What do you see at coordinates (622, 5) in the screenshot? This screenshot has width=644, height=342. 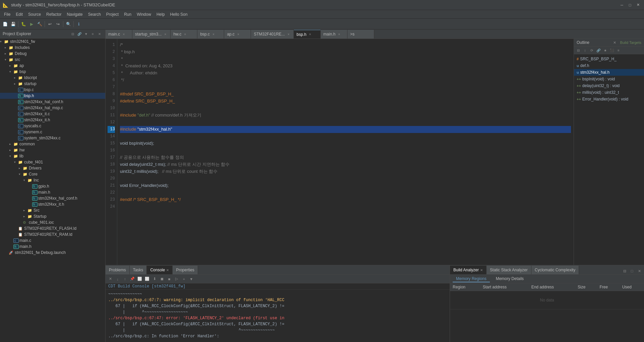 I see `minimize-button: ─` at bounding box center [622, 5].